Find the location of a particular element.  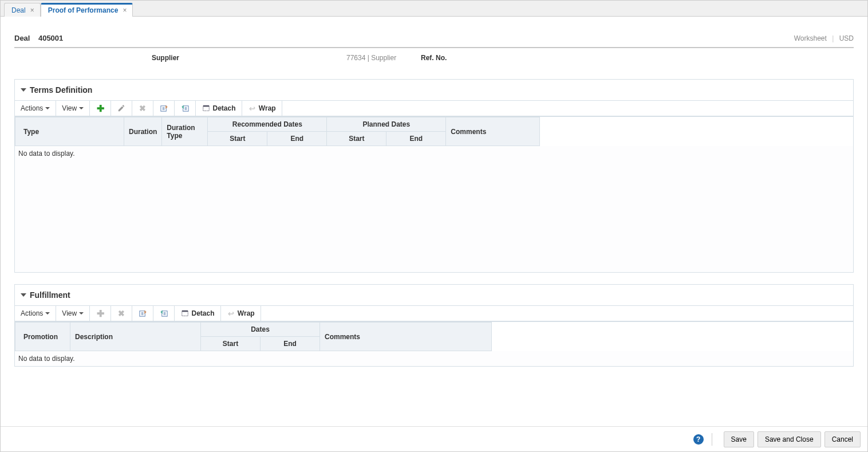

col-recommended-dates: Recommended Dates is located at coordinates (267, 125).